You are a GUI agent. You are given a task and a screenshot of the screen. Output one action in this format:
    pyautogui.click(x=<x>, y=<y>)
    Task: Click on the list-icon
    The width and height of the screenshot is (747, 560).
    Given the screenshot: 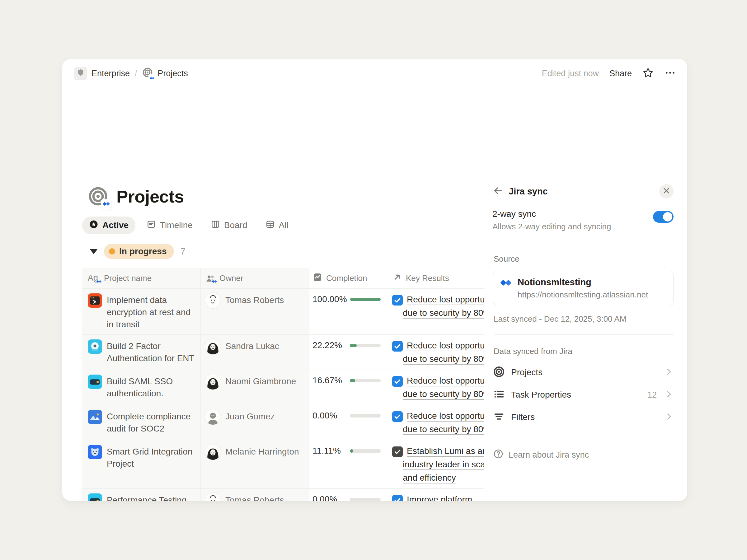 What is the action you would take?
    pyautogui.click(x=499, y=395)
    